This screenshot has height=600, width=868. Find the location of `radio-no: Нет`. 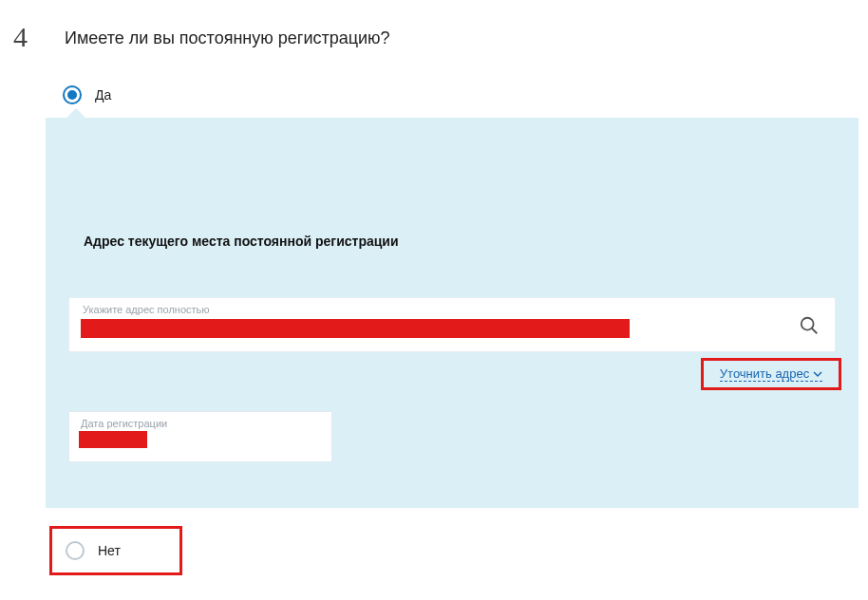

radio-no: Нет is located at coordinates (93, 551).